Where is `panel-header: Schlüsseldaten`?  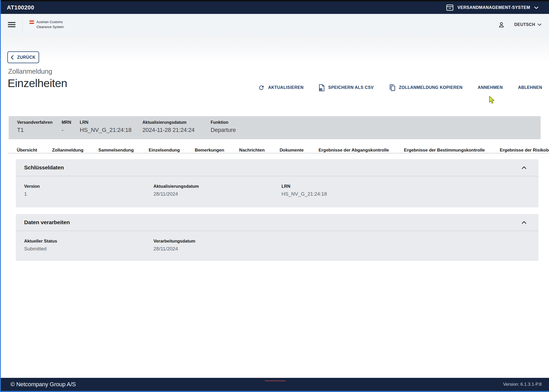 panel-header: Schlüsseldaten is located at coordinates (277, 168).